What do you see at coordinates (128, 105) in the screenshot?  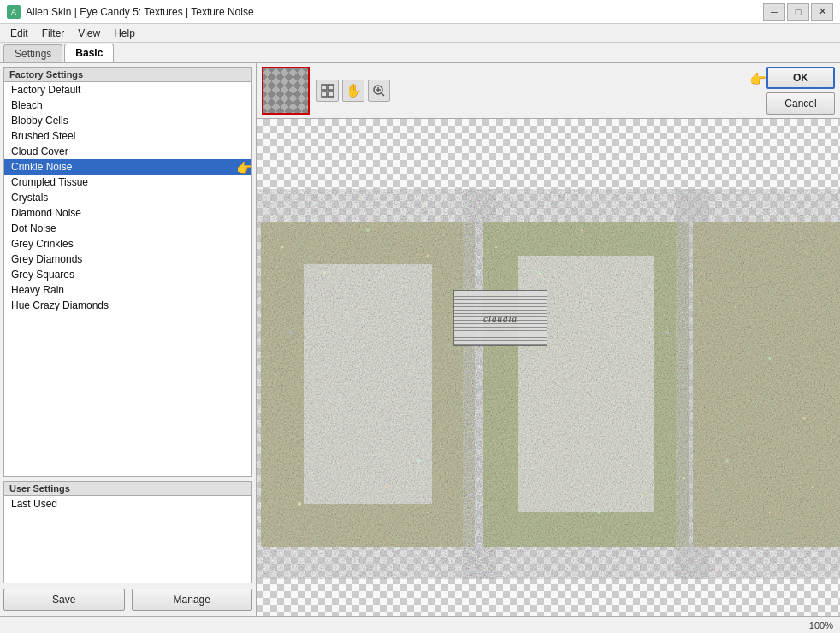 I see `list-item: Bleach` at bounding box center [128, 105].